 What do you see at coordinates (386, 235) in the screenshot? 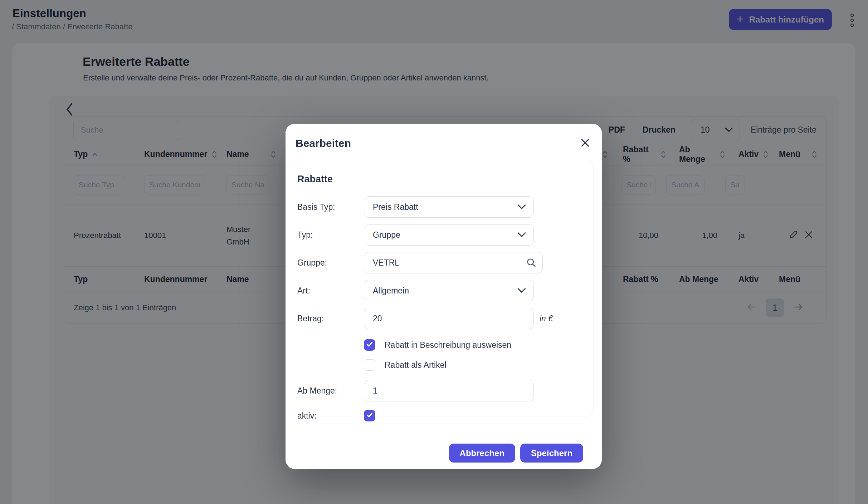
I see `typ-value: Gruppe` at bounding box center [386, 235].